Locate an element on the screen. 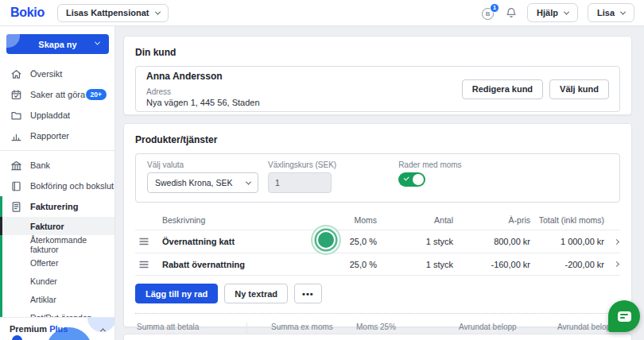 The image size is (644, 340). table-row: Rabatt övernattning 25,0 % 1 styck -160,… is located at coordinates (378, 264).